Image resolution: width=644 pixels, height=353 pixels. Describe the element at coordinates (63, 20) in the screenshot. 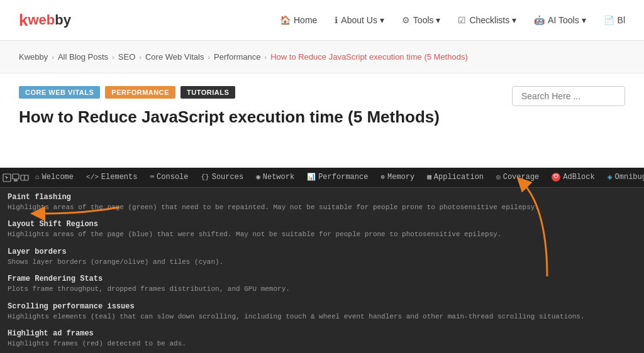

I see `logo-by: by` at that location.